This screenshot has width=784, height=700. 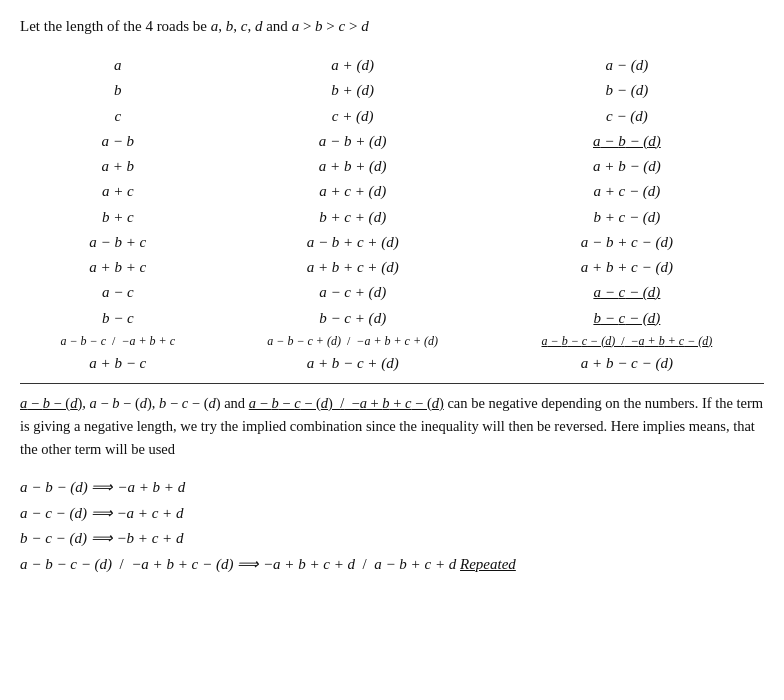 I want to click on table-row: a + b a + b + (d) a + b − (d), so click(x=392, y=166).